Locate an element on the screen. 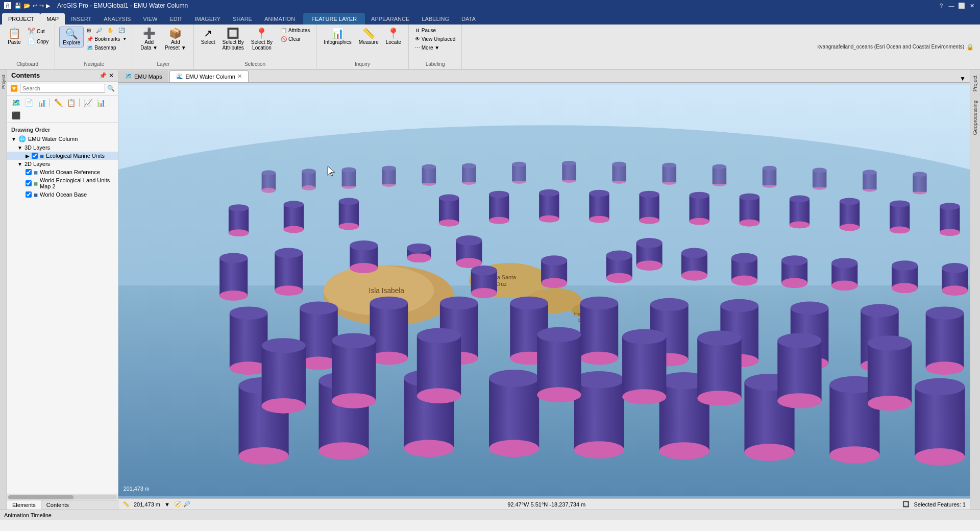  infographics-icon: 📊 is located at coordinates (338, 33).